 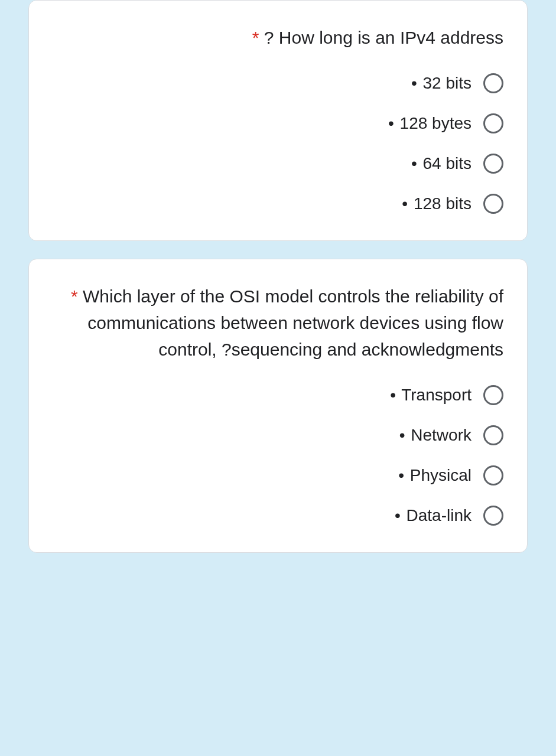 I want to click on option-row: • 32 bits, so click(x=457, y=83).